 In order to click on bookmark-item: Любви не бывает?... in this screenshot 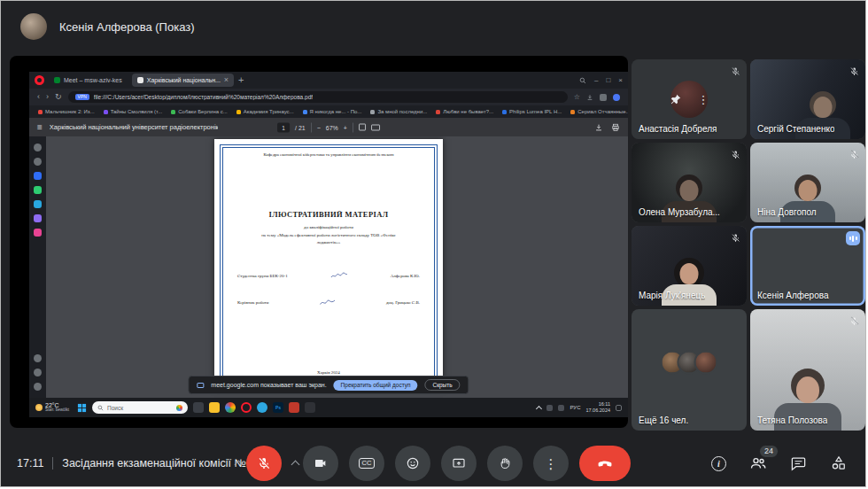, I will do `click(464, 112)`.